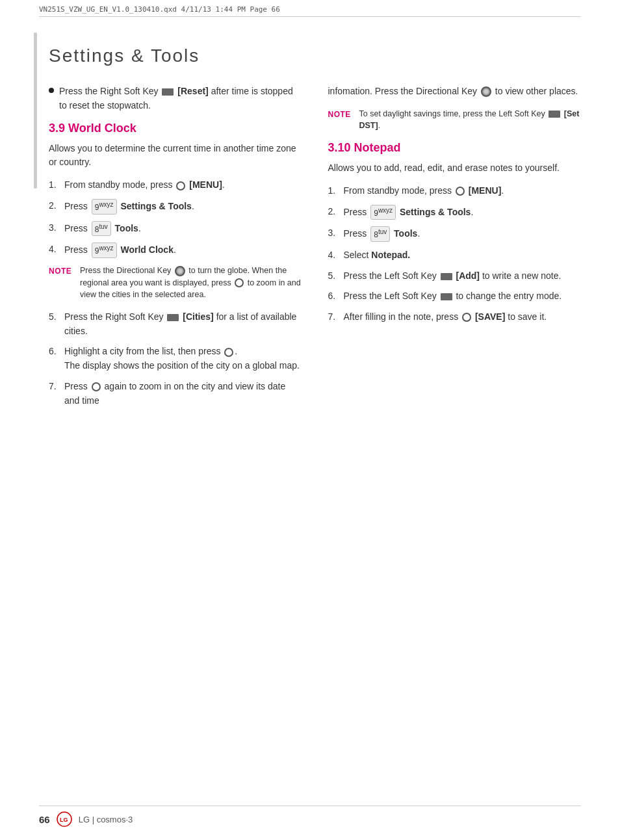 The height and width of the screenshot is (840, 620). What do you see at coordinates (175, 185) in the screenshot?
I see `step-1: 1. From standby mode, press [MENU].` at bounding box center [175, 185].